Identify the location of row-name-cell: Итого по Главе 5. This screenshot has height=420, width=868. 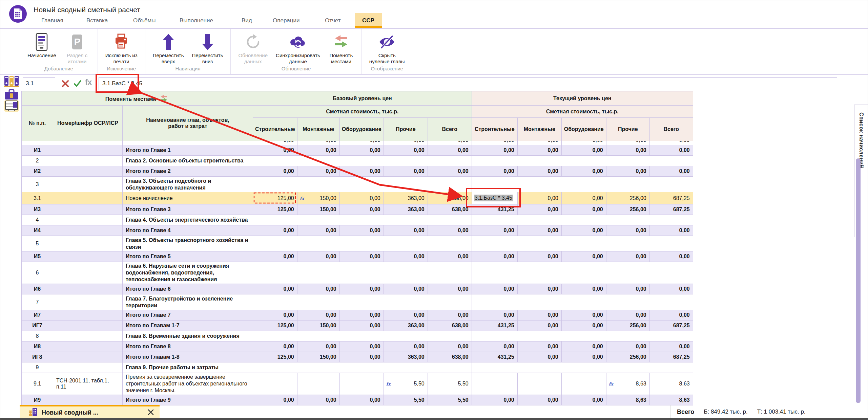
(188, 257).